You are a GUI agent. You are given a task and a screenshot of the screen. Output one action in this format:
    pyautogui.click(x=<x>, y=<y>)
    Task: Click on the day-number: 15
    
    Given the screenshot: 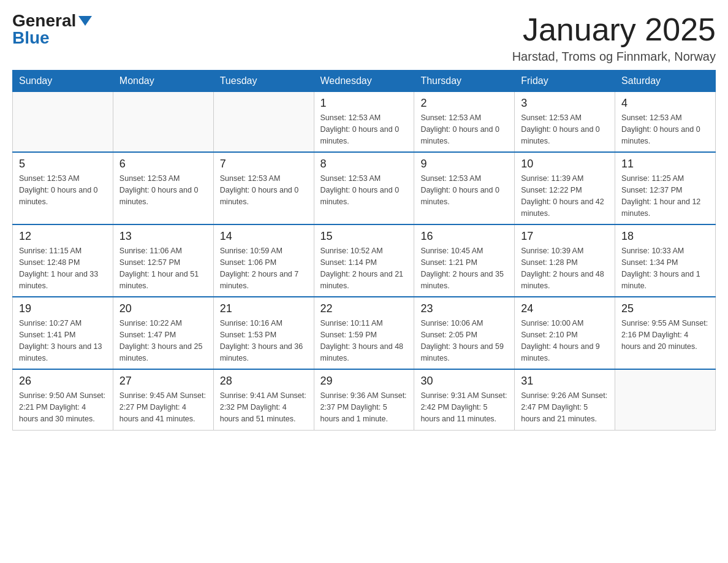 What is the action you would take?
    pyautogui.click(x=364, y=237)
    